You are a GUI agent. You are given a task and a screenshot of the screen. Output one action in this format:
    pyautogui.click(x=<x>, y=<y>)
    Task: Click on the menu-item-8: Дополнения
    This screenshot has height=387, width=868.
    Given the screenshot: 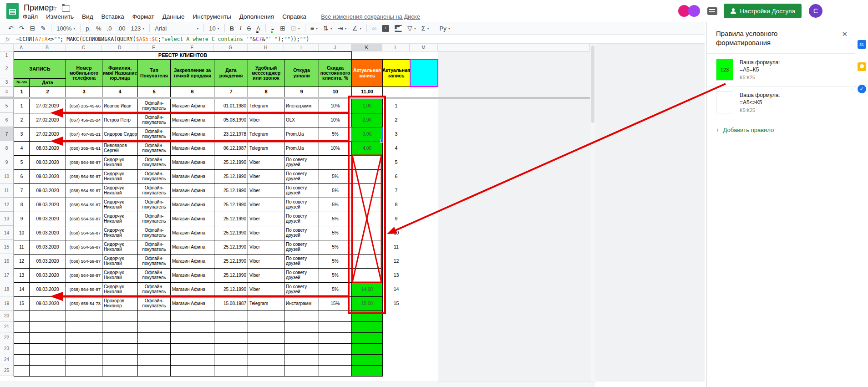 What is the action you would take?
    pyautogui.click(x=257, y=16)
    